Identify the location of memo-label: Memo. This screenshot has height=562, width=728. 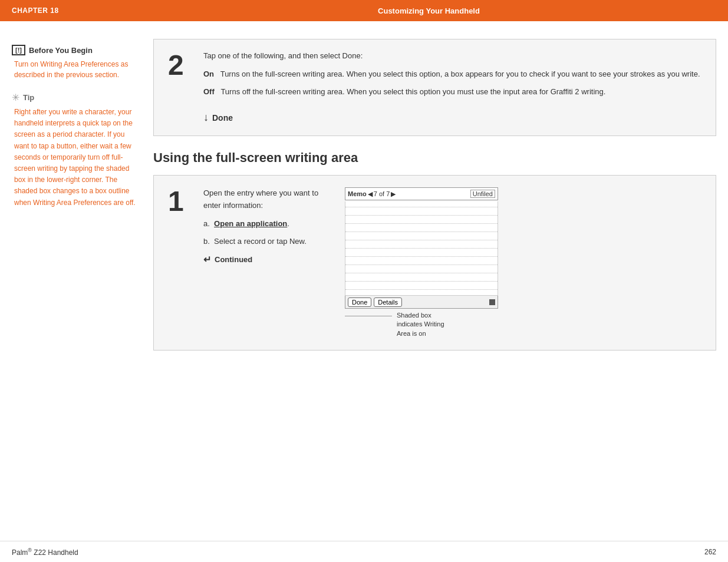
(357, 194).